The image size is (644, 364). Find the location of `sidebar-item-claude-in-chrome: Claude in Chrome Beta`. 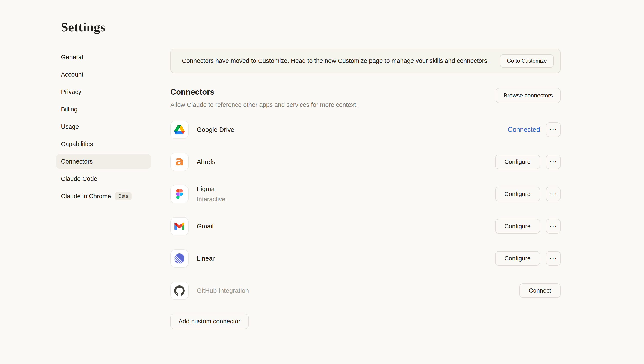

sidebar-item-claude-in-chrome: Claude in Chrome Beta is located at coordinates (104, 196).